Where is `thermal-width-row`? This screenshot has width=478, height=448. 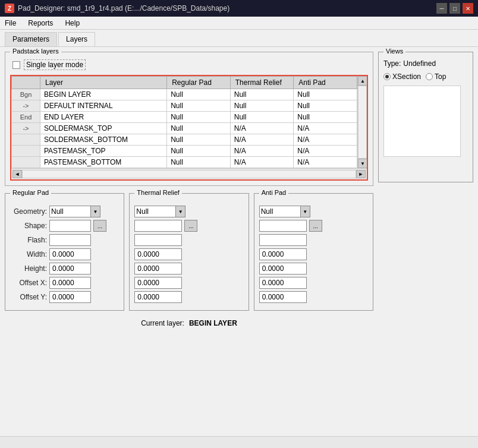 thermal-width-row is located at coordinates (189, 254).